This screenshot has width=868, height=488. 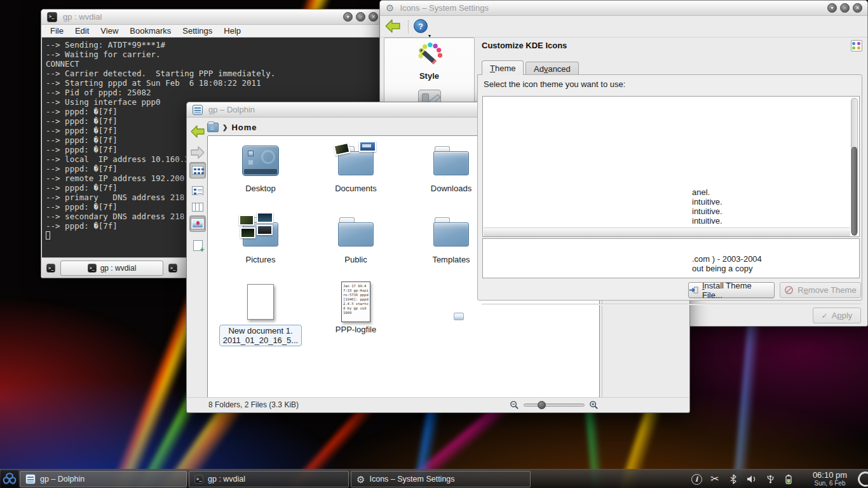 What do you see at coordinates (261, 238) in the screenshot?
I see `file-item: Pictures` at bounding box center [261, 238].